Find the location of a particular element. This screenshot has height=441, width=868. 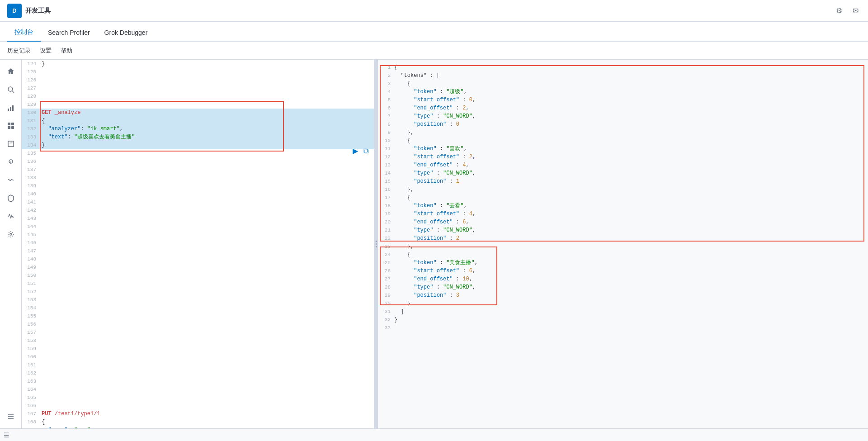

editor-line: 161 is located at coordinates (198, 365).